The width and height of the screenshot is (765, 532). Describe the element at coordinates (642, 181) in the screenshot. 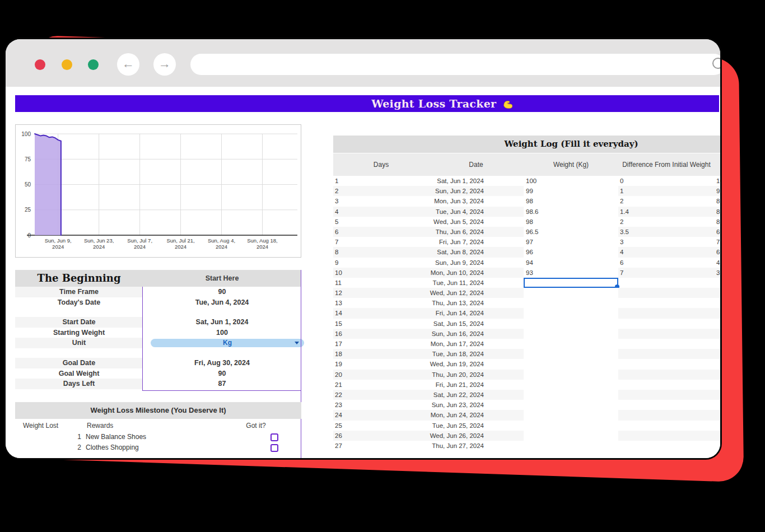

I see `difference-cell: 0` at that location.